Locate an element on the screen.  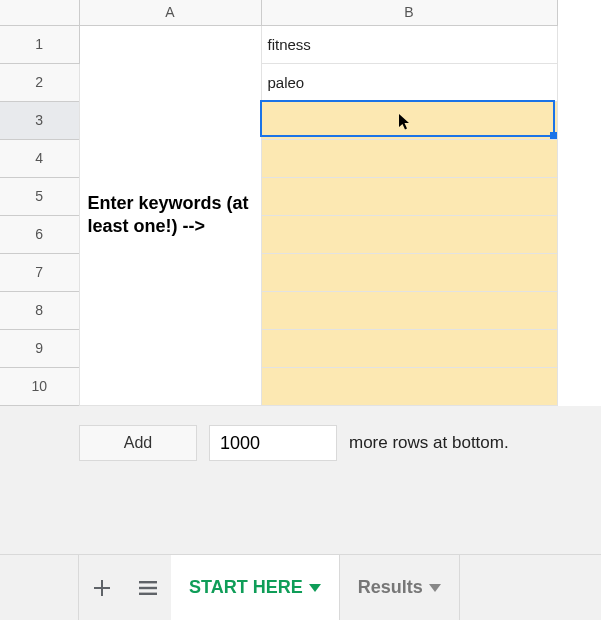
cell-B5 is located at coordinates (409, 196).